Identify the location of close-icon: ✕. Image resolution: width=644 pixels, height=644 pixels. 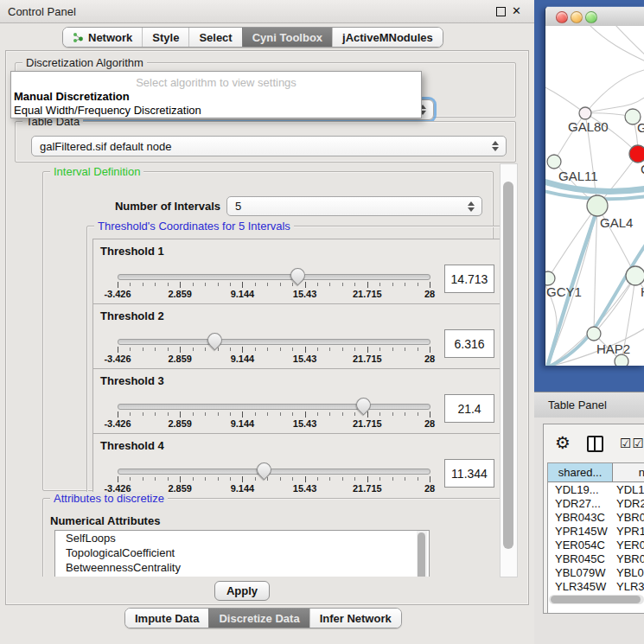
(517, 10).